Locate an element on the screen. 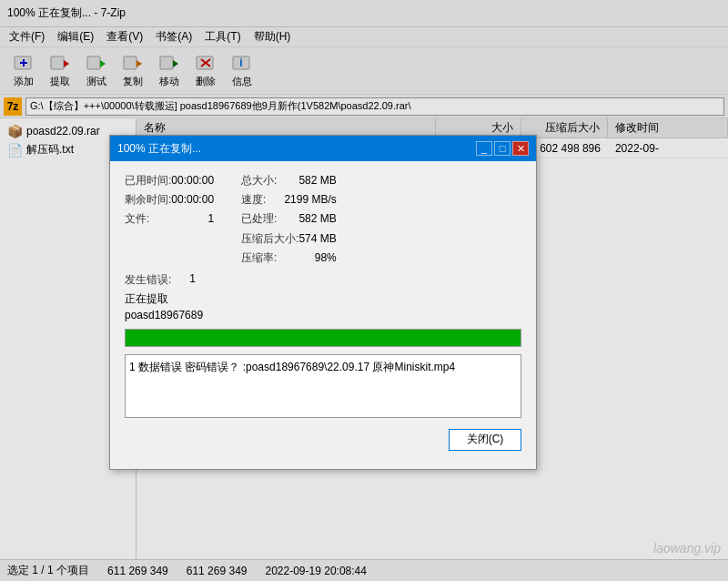  dialog-title-bar: 100% 正在复制... _ □ ✕ is located at coordinates (323, 148).